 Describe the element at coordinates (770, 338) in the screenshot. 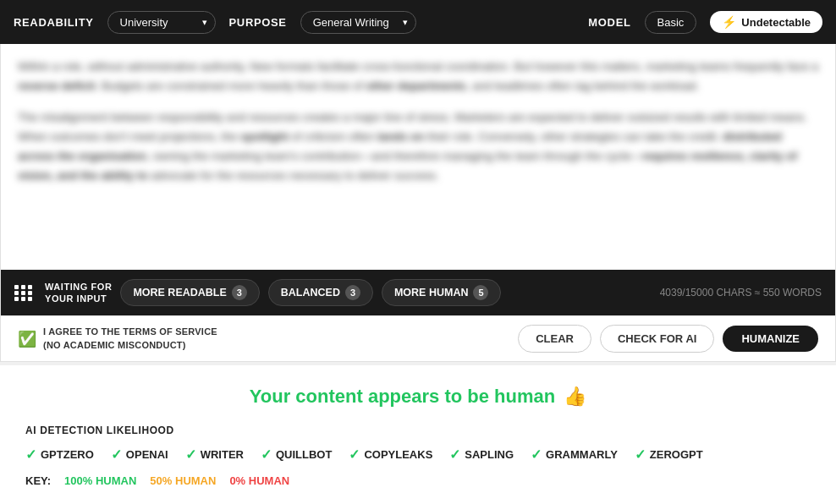

I see `humanize-button: HUMANIZE` at that location.